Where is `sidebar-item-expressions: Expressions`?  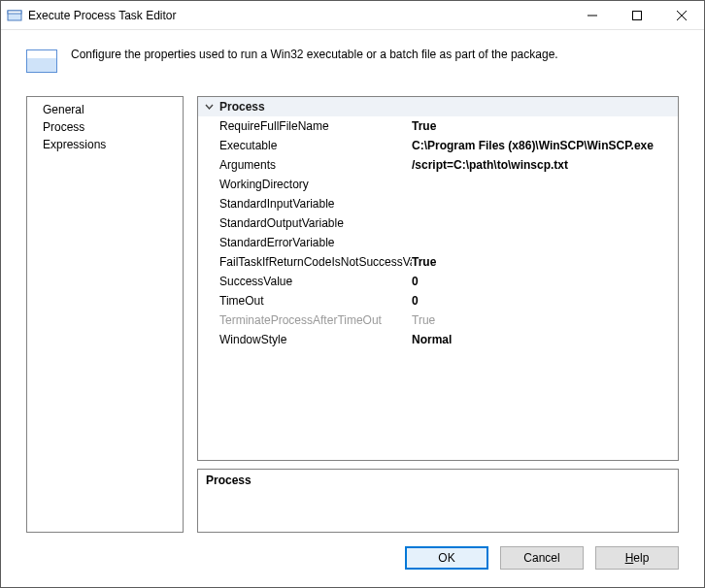 sidebar-item-expressions: Expressions is located at coordinates (105, 145).